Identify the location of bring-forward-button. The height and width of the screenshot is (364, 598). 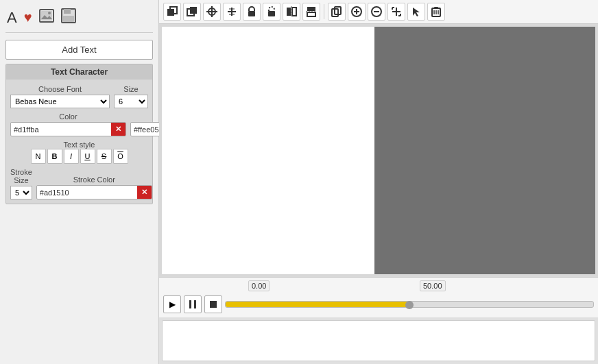
(172, 12).